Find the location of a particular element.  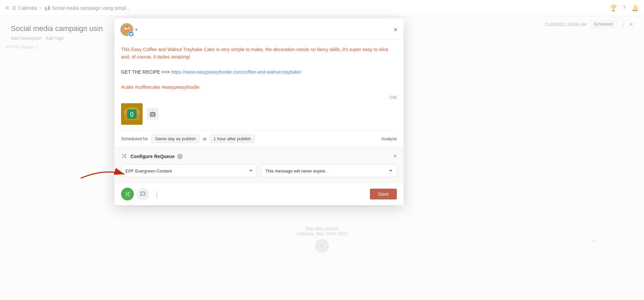

scheduled-at-label: at is located at coordinates (204, 139).